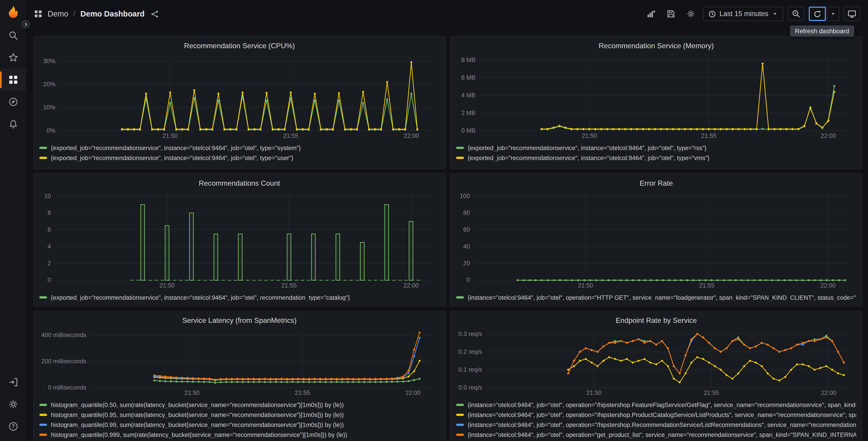  I want to click on add-panel-button, so click(651, 13).